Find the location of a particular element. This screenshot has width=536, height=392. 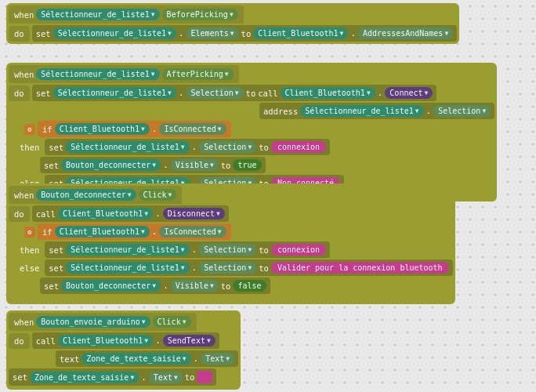

address-row: address Sélectionneur_de_liste1▼ . Selec… is located at coordinates (377, 111).